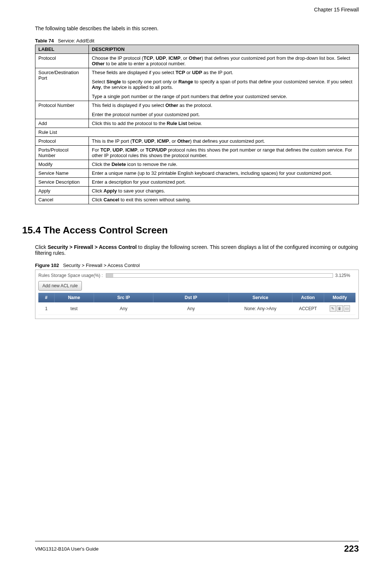 Image resolution: width=392 pixels, height=562 pixels. What do you see at coordinates (62, 49) in the screenshot?
I see `table-header-label: LABEL` at bounding box center [62, 49].